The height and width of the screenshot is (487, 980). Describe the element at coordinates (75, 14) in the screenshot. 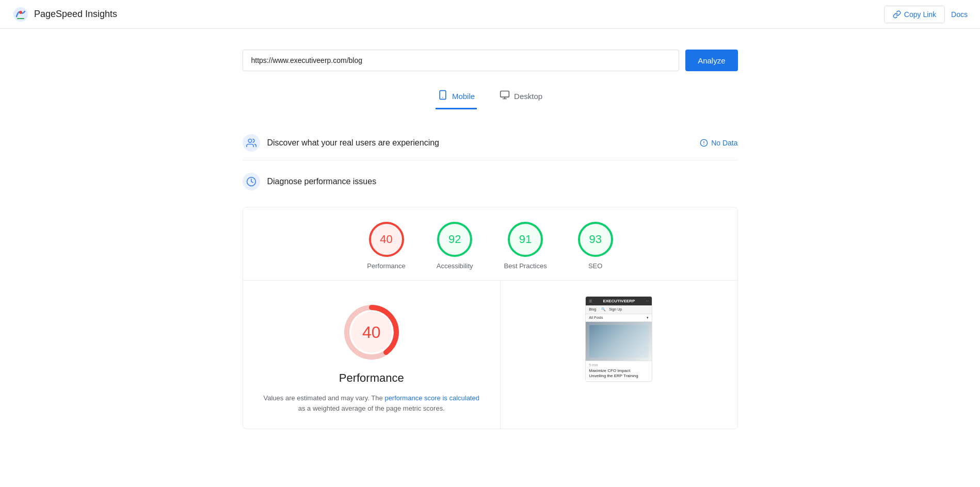

I see `app-title: PageSpeed Insights` at that location.